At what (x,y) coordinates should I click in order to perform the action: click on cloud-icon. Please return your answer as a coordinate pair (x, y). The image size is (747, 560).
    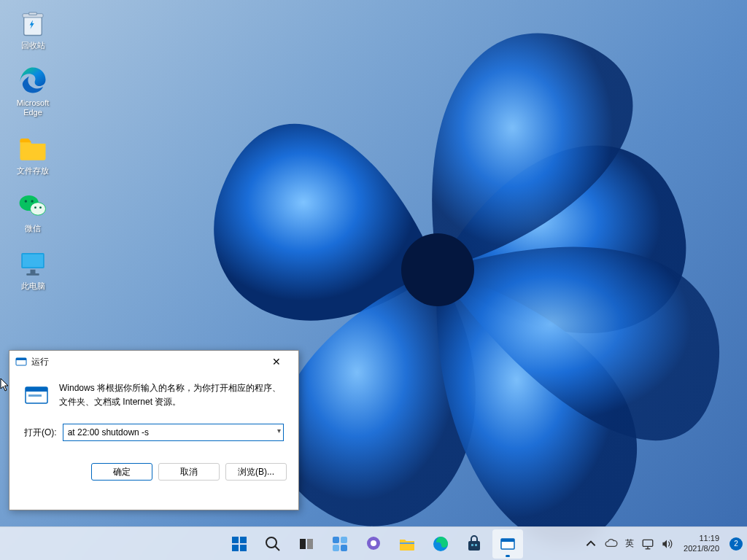
    Looking at the image, I should click on (611, 544).